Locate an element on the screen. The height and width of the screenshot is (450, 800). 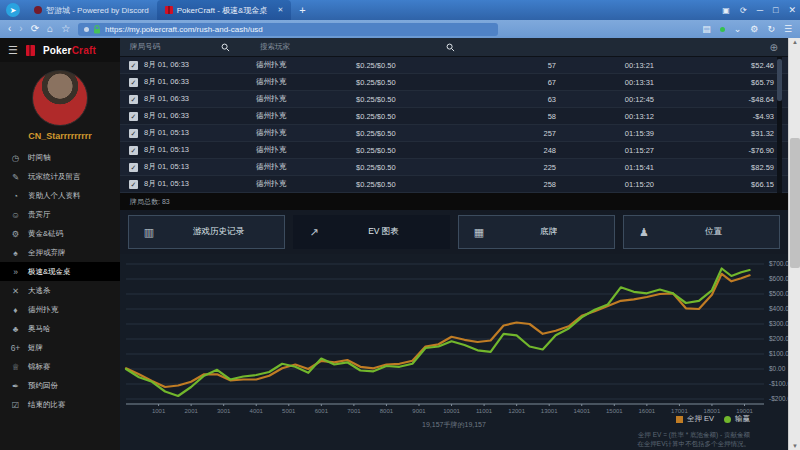
new-tab-button: + is located at coordinates (302, 10).